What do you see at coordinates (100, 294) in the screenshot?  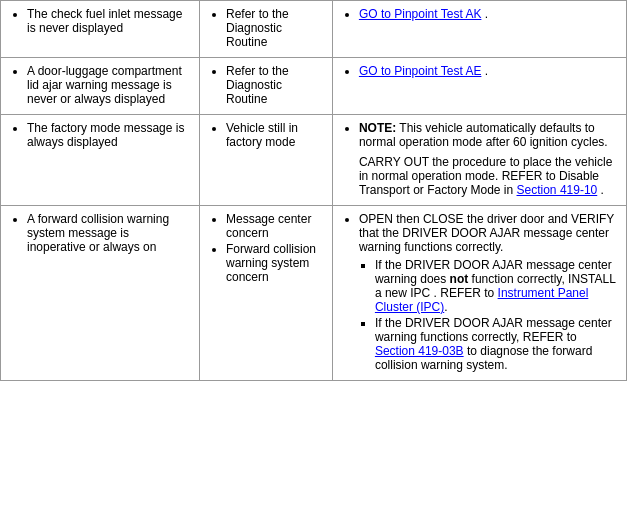 I see `col1-condition: A forward collision warning system messa…` at bounding box center [100, 294].